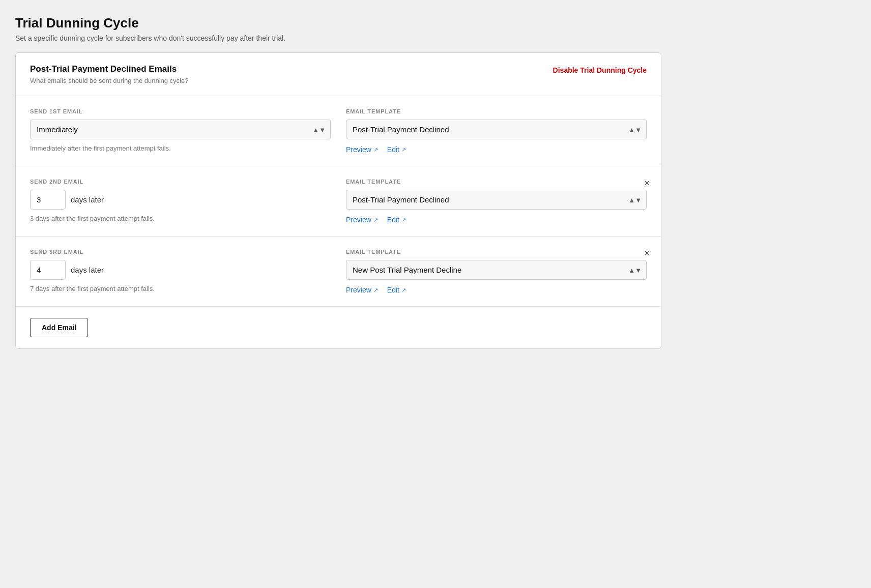 The image size is (871, 588). I want to click on email-2-remove-button: ×, so click(647, 183).